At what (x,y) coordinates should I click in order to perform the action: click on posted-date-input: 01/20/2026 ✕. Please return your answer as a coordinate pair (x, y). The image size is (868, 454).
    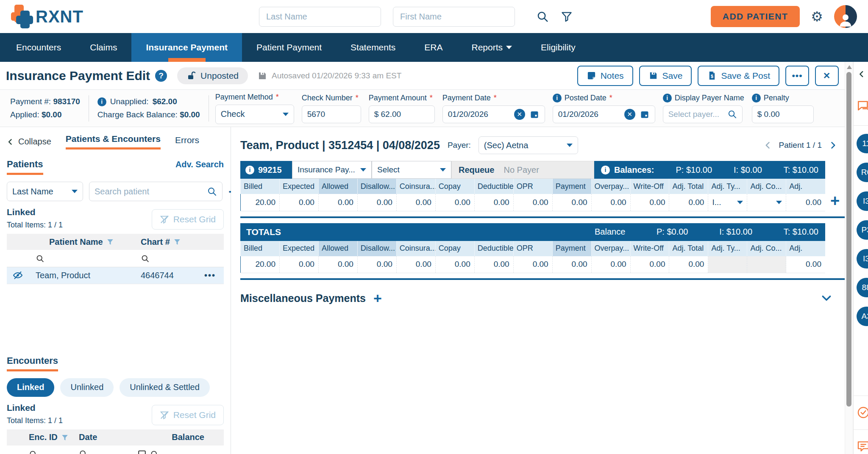
    Looking at the image, I should click on (604, 114).